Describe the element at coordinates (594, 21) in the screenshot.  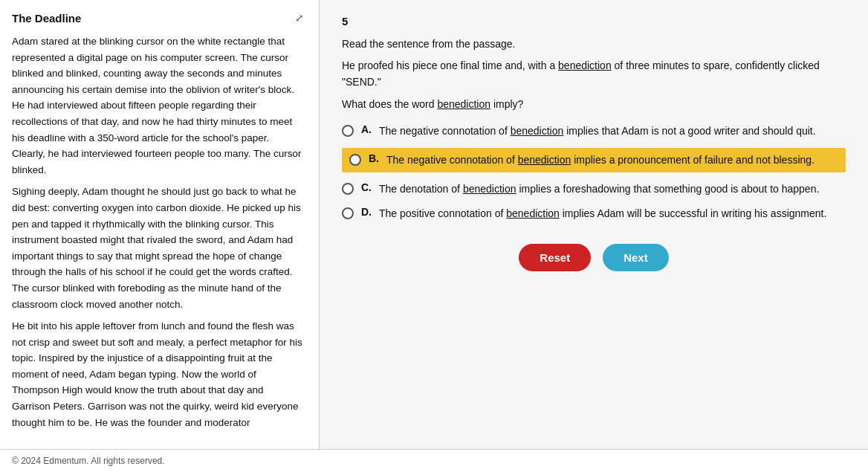
I see `question-number: 5` at that location.